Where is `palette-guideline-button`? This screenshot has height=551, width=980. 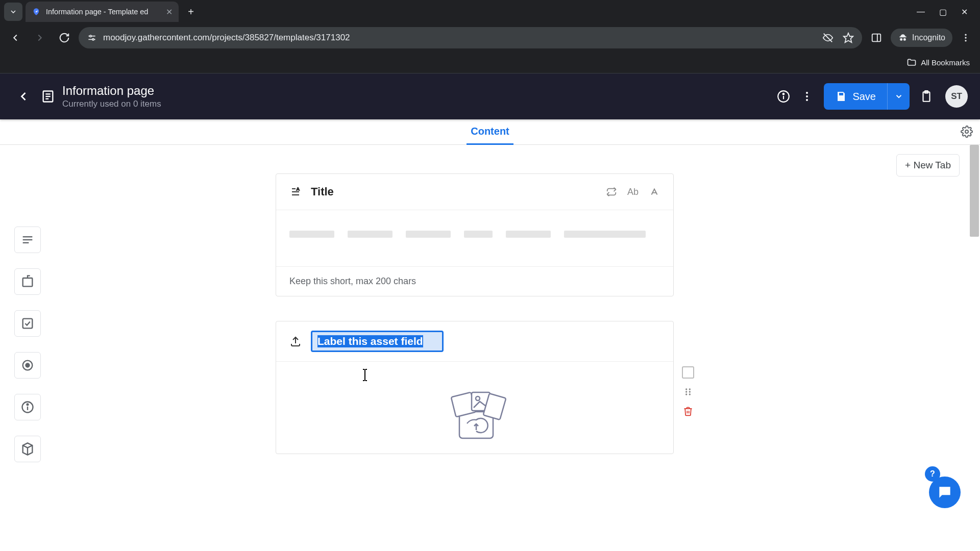 palette-guideline-button is located at coordinates (28, 407).